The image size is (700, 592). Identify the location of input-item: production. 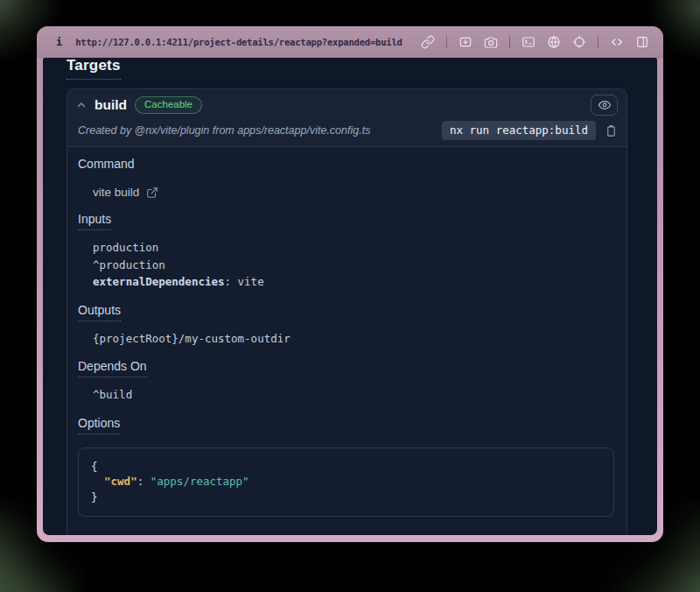
(346, 248).